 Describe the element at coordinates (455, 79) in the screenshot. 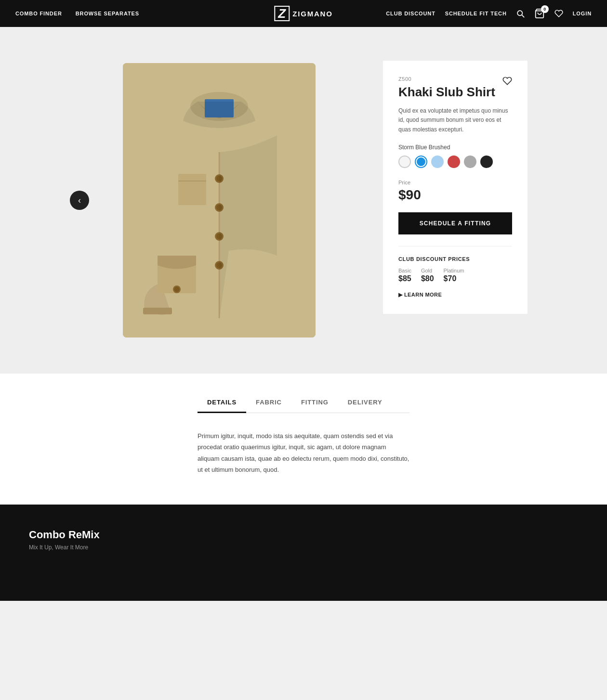

I see `product-sku: Z500` at that location.